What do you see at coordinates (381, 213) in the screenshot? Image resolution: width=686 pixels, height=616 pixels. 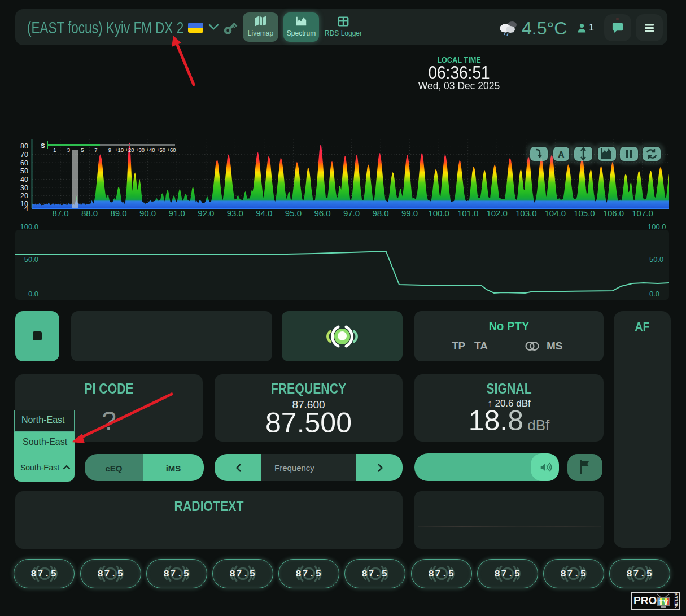 I see `svg-text: 98.0` at bounding box center [381, 213].